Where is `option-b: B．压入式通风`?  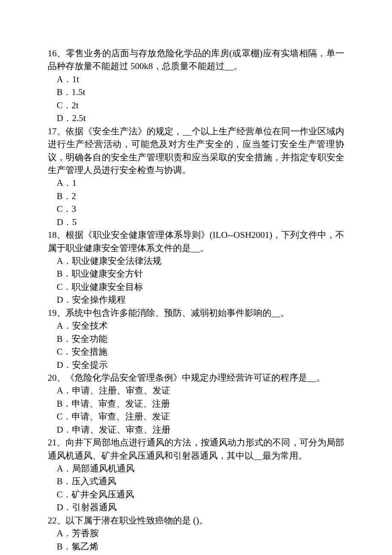 option-b: B．压入式通风 is located at coordinates (196, 481).